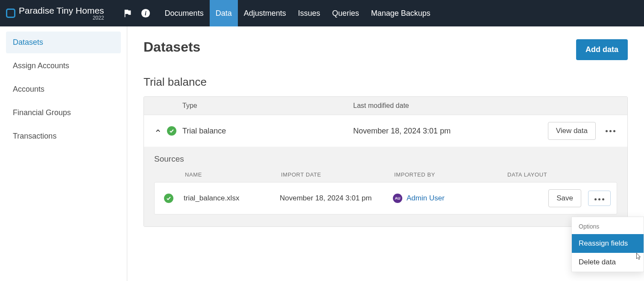 This screenshot has width=644, height=281. Describe the element at coordinates (608, 226) in the screenshot. I see `dropdown-title: Options` at that location.